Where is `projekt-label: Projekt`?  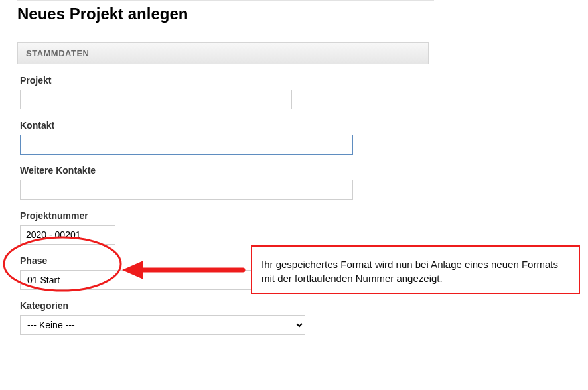
projekt-label: Projekt is located at coordinates (223, 80).